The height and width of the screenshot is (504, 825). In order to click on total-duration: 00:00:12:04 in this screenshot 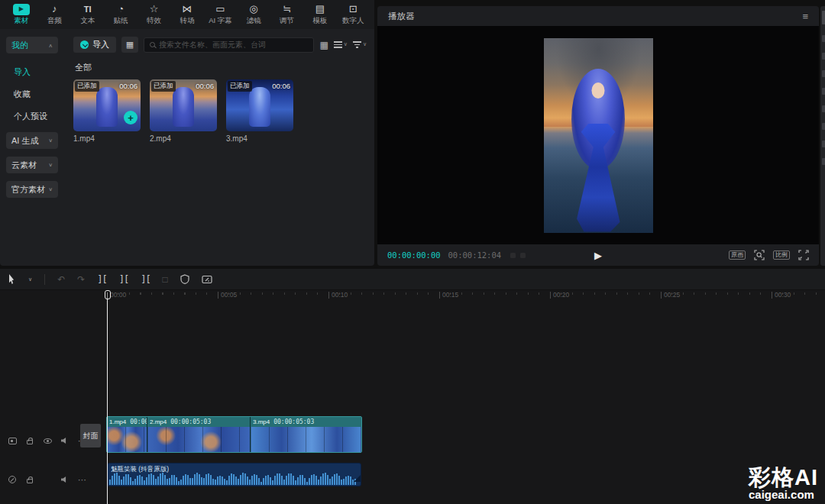, I will do `click(475, 255)`.